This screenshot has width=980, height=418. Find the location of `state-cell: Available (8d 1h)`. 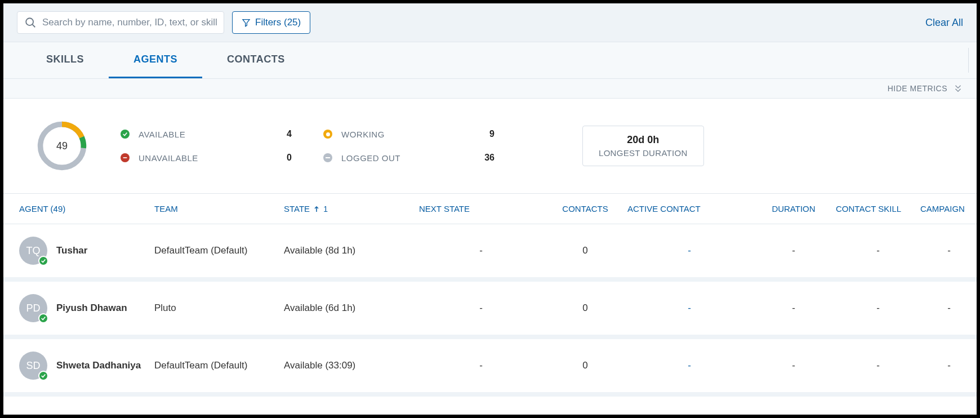

state-cell: Available (8d 1h) is located at coordinates (351, 251).